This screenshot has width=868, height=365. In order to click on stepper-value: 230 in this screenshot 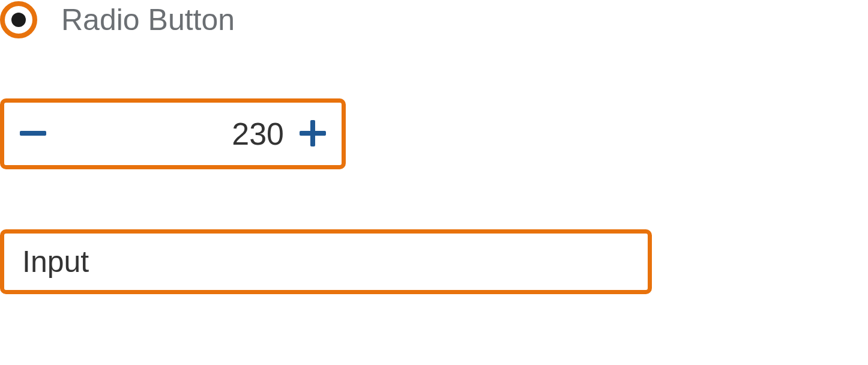, I will do `click(173, 134)`.